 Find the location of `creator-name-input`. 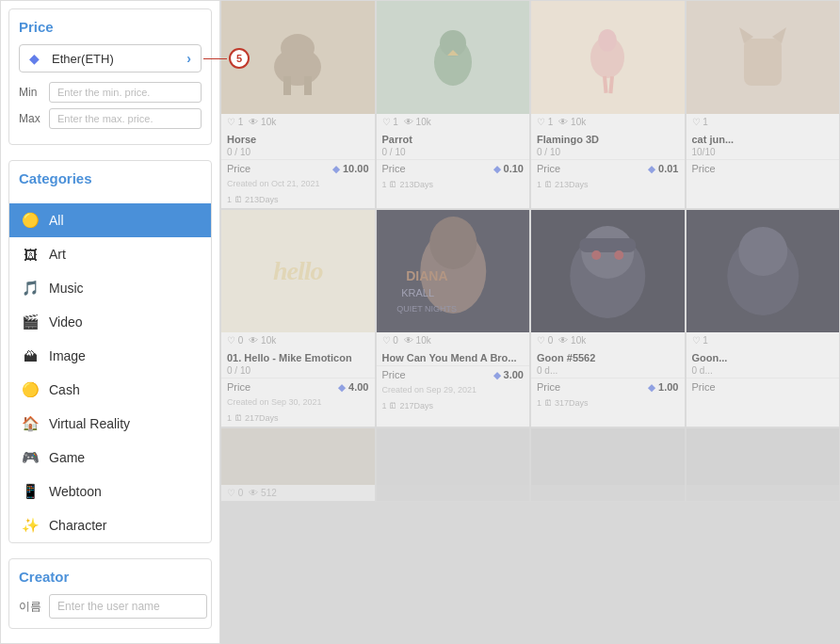

creator-name-input is located at coordinates (128, 606).